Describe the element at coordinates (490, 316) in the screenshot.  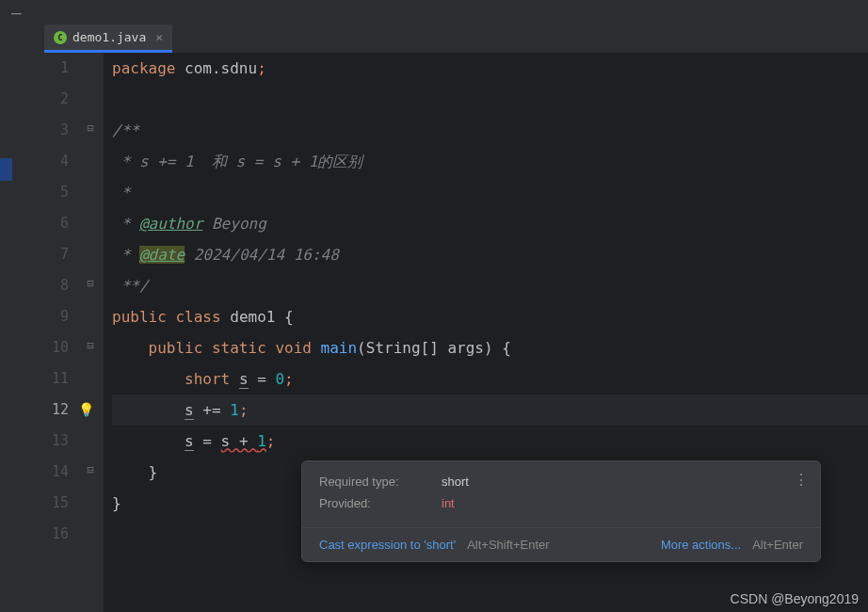
I see `code-line: public class demo1 {` at that location.